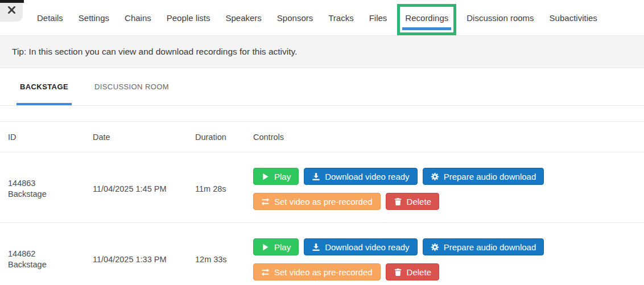 This screenshot has height=285, width=644. Describe the element at coordinates (144, 137) in the screenshot. I see `column-header-date: Date` at that location.